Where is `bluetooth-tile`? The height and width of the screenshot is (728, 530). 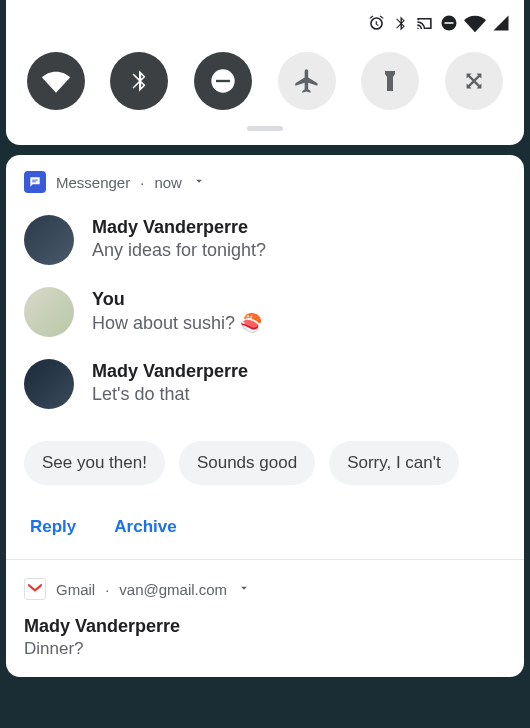 bluetooth-tile is located at coordinates (139, 81).